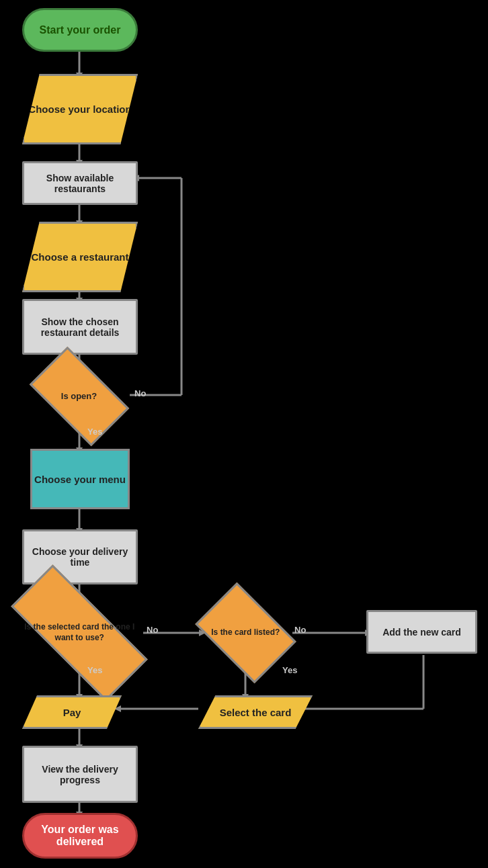 This screenshot has width=488, height=868. Describe the element at coordinates (79, 633) in the screenshot. I see `is-selected-card-node: Is the selected card the one I want to u…` at that location.